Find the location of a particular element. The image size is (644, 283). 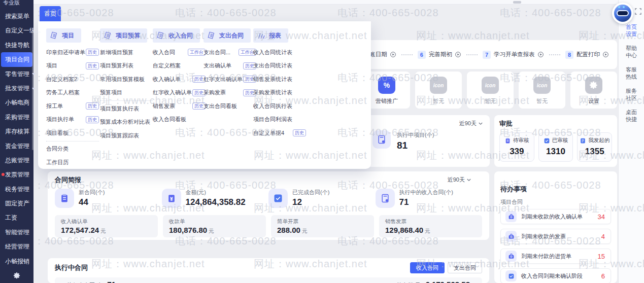

brief-stat-已完成合同(个): 已完成合同(个)12 is located at coordinates (322, 198).